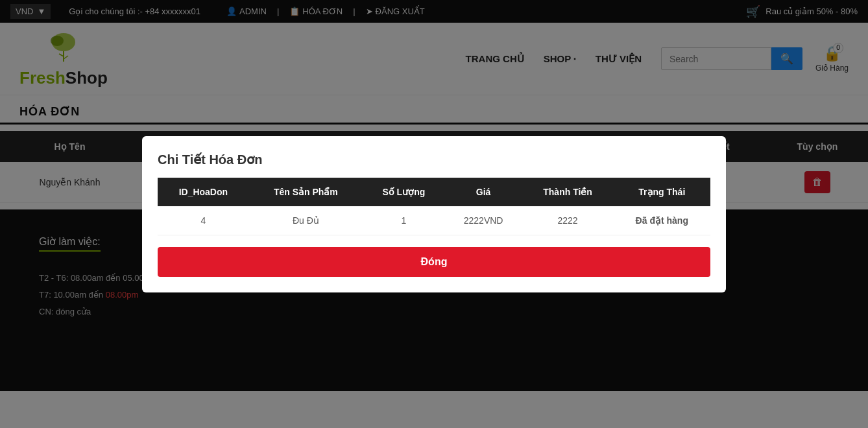  I want to click on modal-title: Chi Tiết Hóa Đơn, so click(434, 160).